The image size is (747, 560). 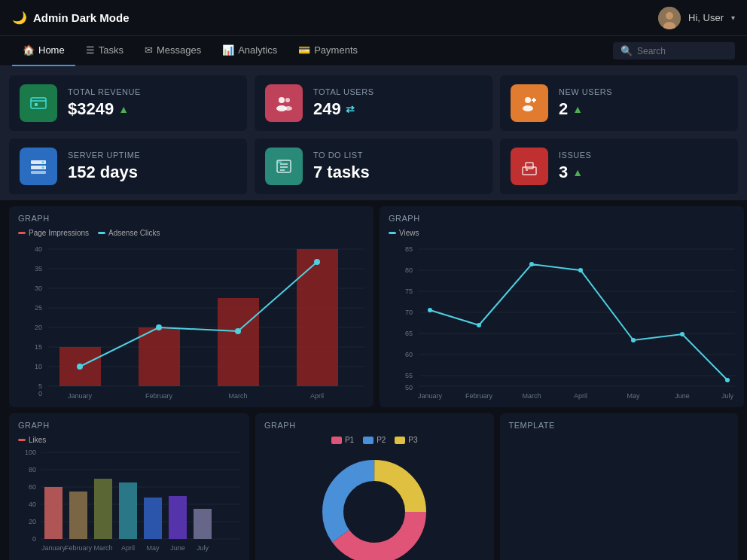 I want to click on svg-text: 35, so click(x=38, y=269).